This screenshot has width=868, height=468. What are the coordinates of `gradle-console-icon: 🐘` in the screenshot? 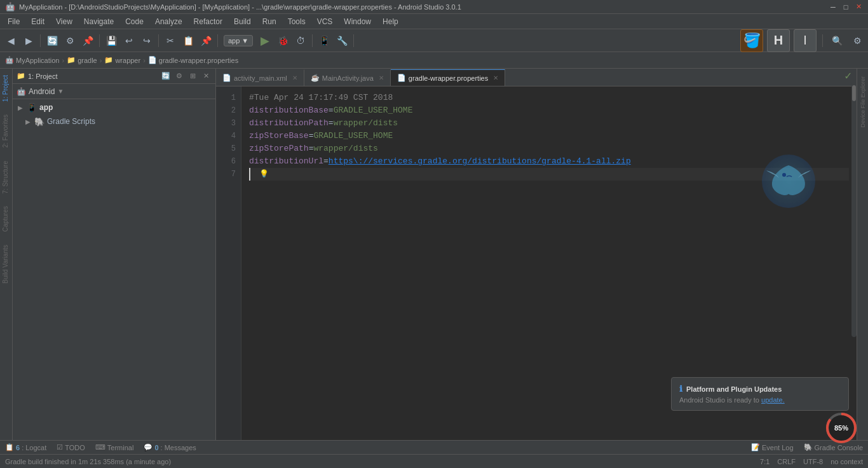 It's located at (808, 448).